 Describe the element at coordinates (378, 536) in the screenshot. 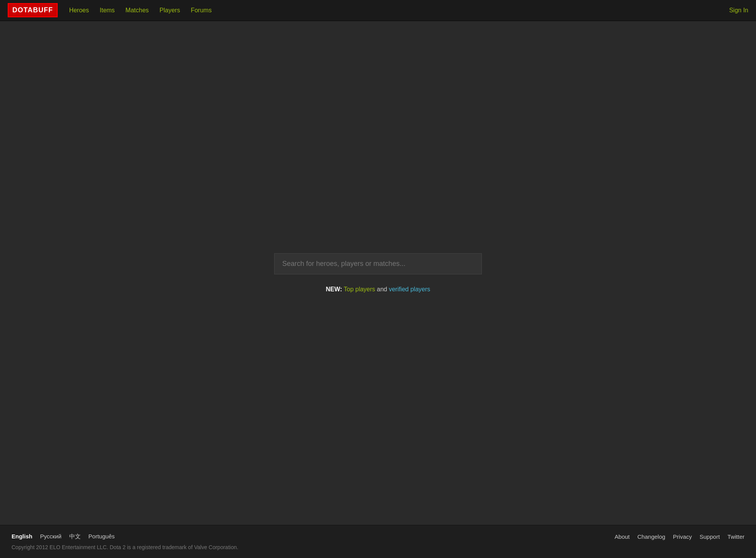

I see `footer-top: English Русский 中文 Português About Chang…` at that location.